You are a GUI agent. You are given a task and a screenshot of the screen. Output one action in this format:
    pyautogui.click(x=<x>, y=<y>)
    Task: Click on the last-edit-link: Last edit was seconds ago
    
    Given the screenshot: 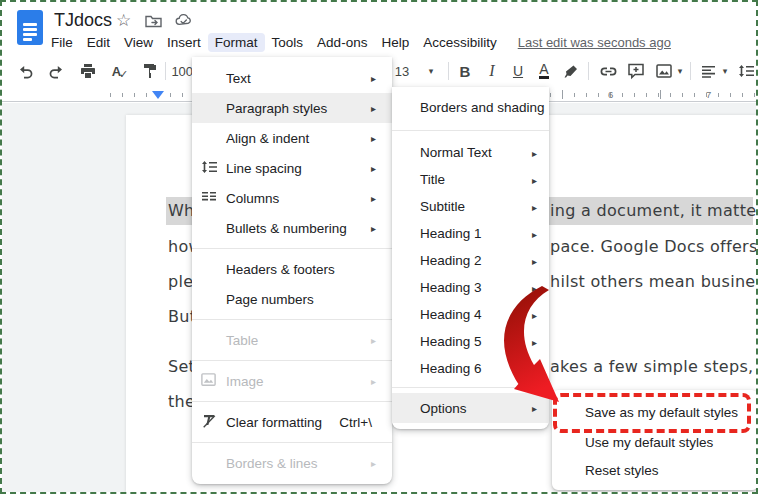 What is the action you would take?
    pyautogui.click(x=594, y=42)
    